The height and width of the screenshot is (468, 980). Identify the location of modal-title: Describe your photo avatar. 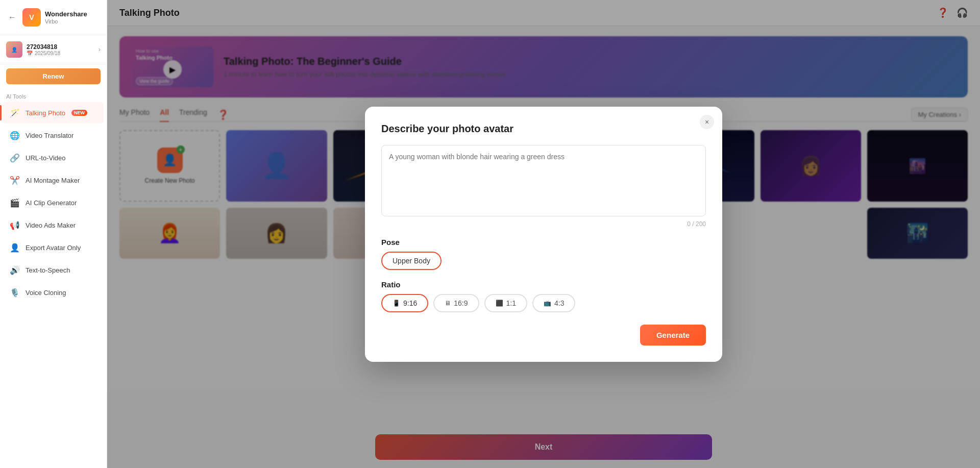
(544, 129).